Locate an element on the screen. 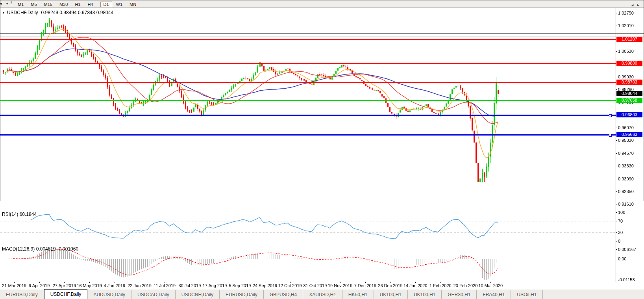 This screenshot has width=644, height=299. date-label: 17 Aug 2019 is located at coordinates (215, 286).